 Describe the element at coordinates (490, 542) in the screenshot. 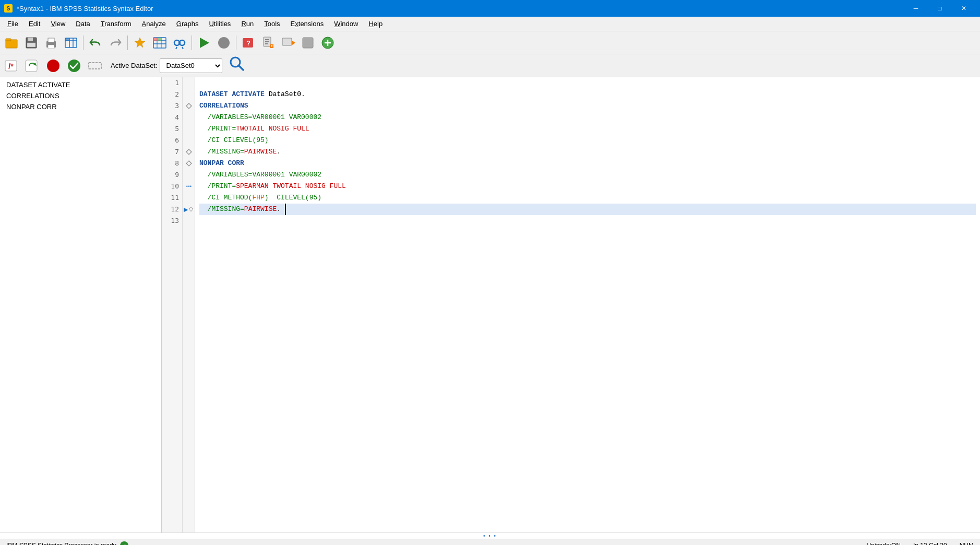

I see `status-bar: IBM SPSS Statistics Processor is ready ✓…` at that location.